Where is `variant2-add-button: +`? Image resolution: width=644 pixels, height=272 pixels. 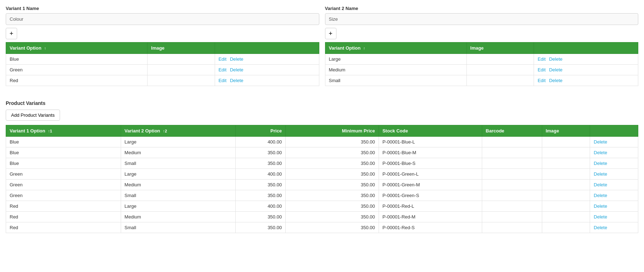 variant2-add-button: + is located at coordinates (331, 34).